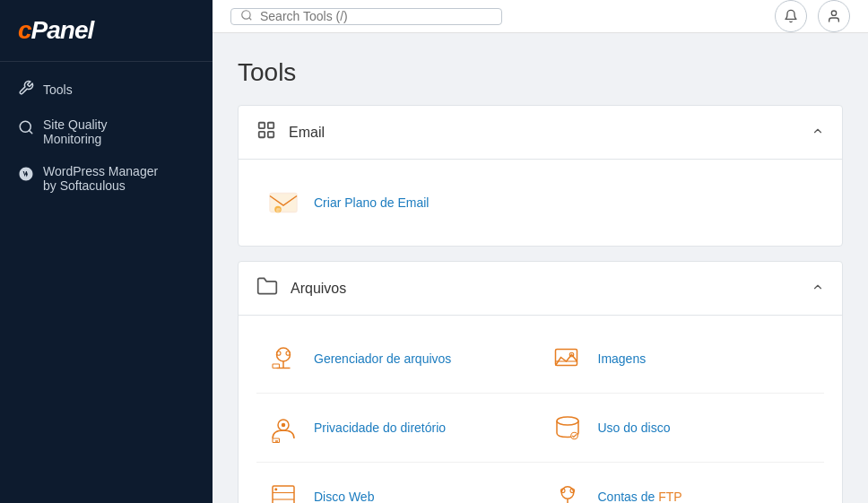 This screenshot has width=868, height=503. Describe the element at coordinates (568, 359) in the screenshot. I see `imagens-icon` at that location.